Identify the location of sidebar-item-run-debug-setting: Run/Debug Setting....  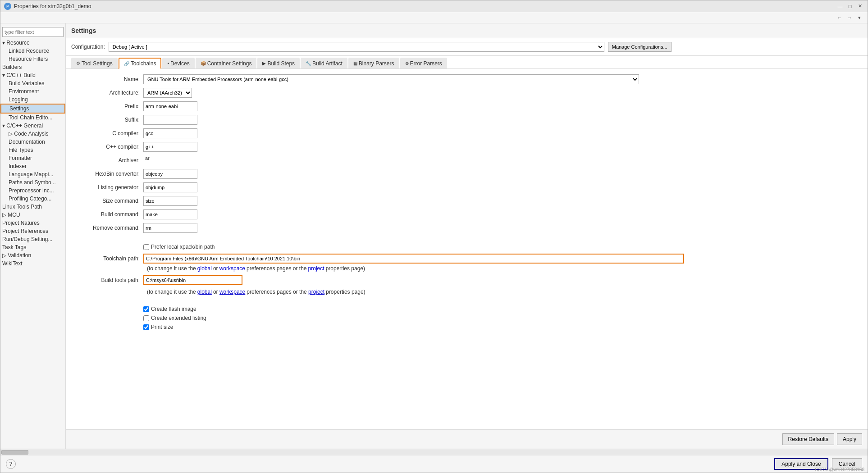
(33, 239).